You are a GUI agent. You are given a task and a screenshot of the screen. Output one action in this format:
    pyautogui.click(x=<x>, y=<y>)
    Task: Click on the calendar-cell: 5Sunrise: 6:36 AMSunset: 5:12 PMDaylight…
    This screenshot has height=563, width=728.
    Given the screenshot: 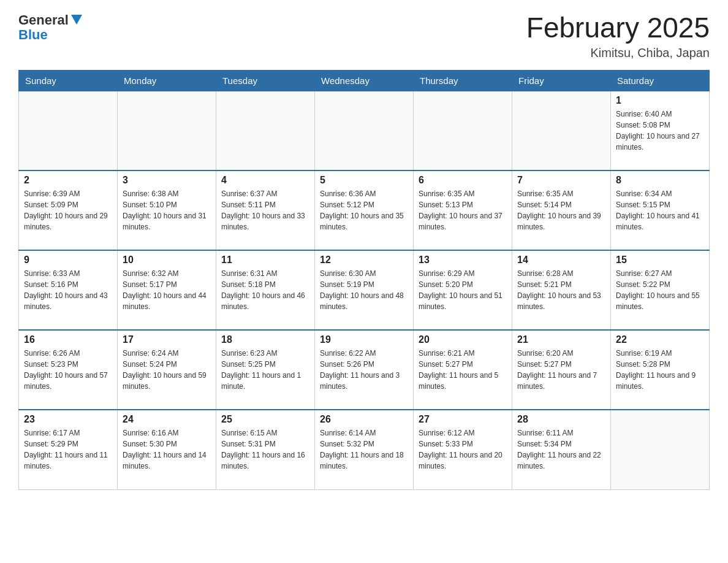 What is the action you would take?
    pyautogui.click(x=364, y=210)
    